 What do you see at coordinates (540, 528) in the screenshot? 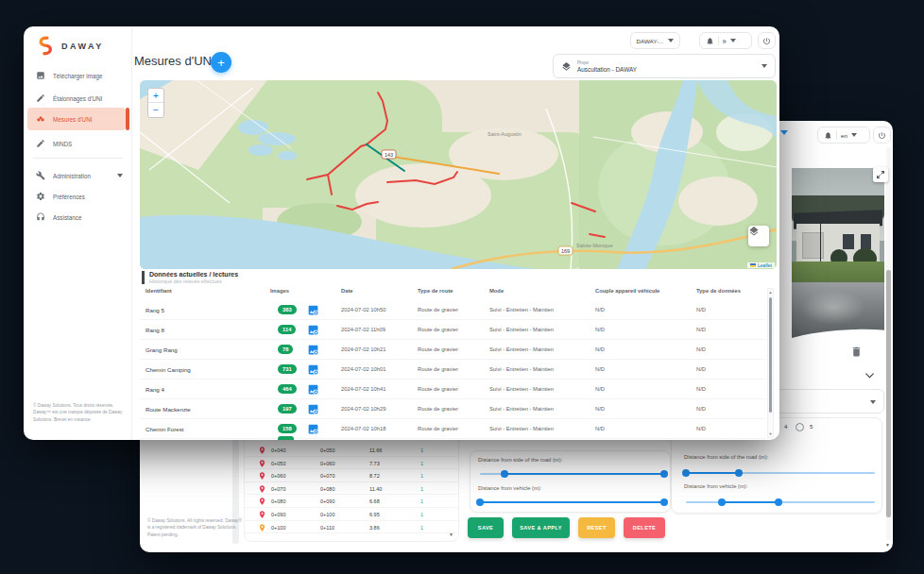
I see `save-apply-button: SAVE & APPLY` at bounding box center [540, 528].